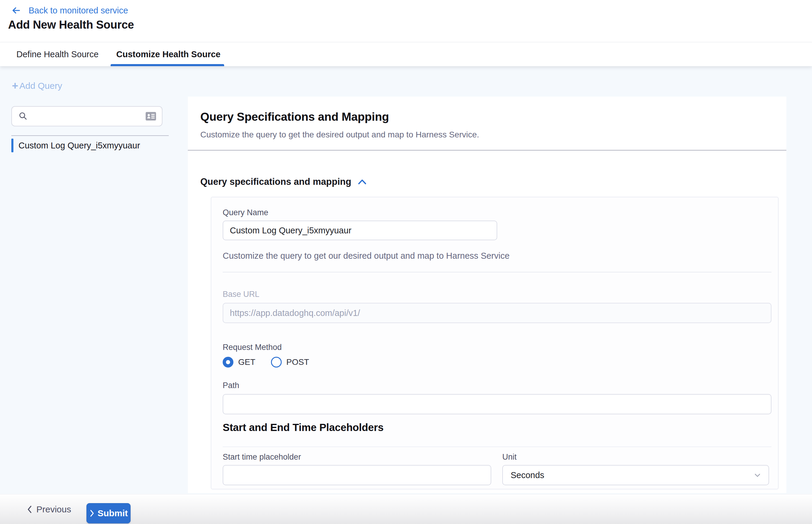 The width and height of the screenshot is (812, 524). What do you see at coordinates (247, 362) in the screenshot?
I see `radio-get-label: GET` at bounding box center [247, 362].